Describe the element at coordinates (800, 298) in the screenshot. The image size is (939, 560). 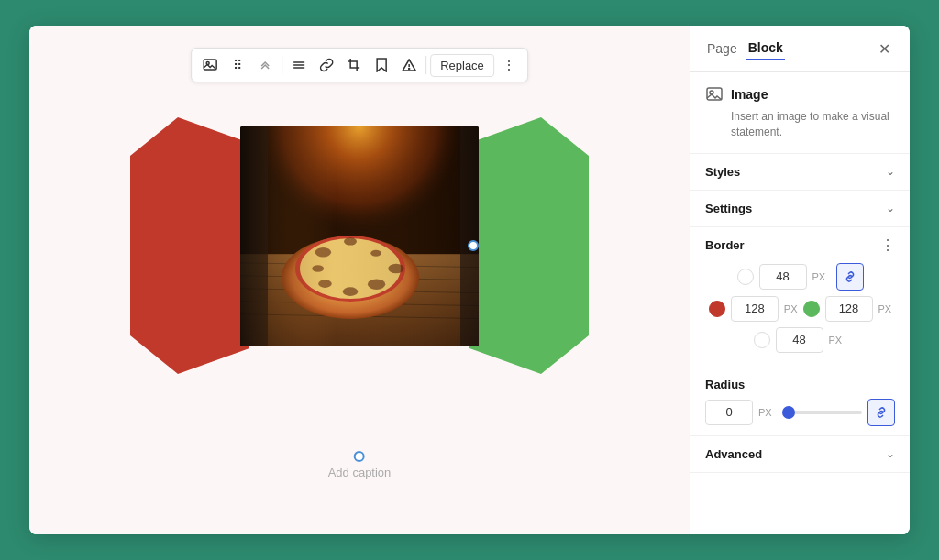
I see `border-section: Border ⋮ PX PX` at that location.